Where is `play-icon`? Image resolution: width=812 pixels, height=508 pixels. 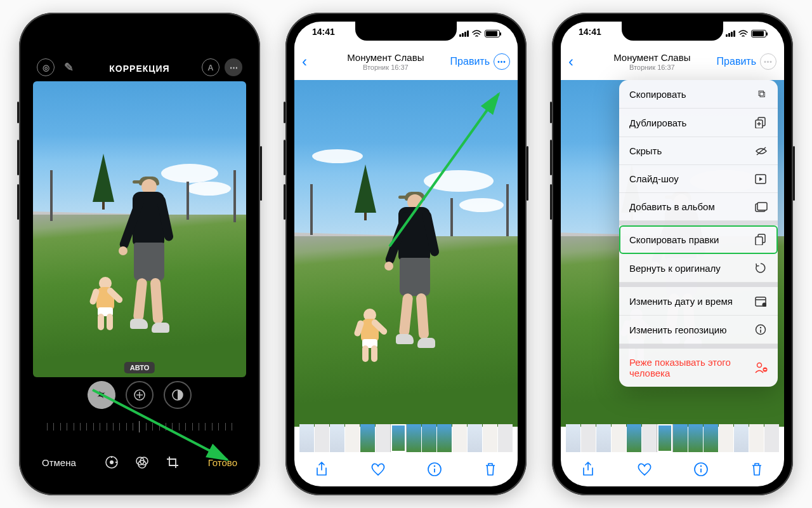 play-icon is located at coordinates (761, 179).